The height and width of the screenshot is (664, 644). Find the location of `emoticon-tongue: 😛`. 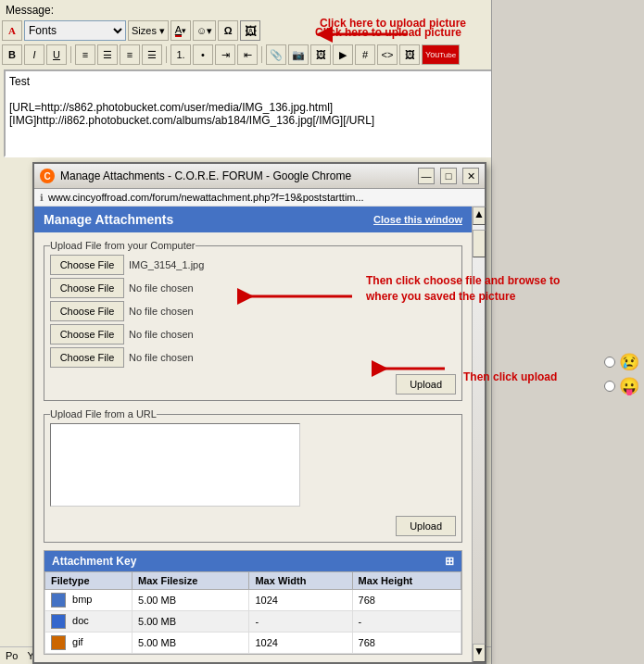

emoticon-tongue: 😛 is located at coordinates (629, 386).